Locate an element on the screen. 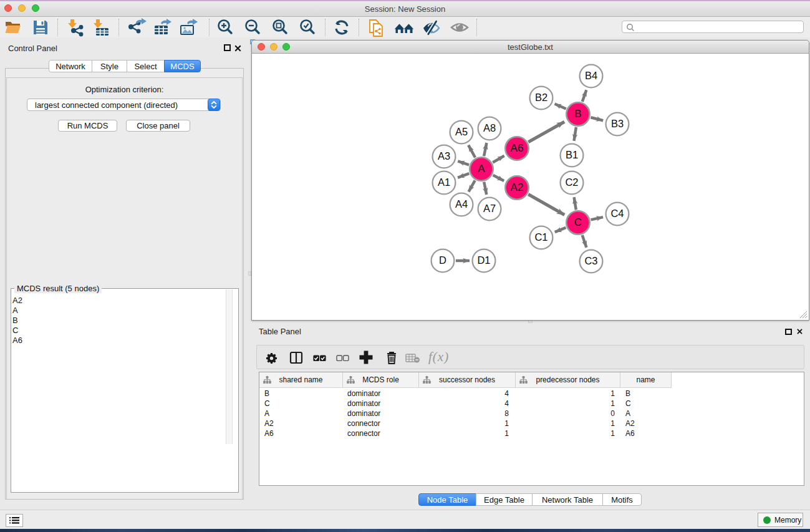  svg-text: B1 is located at coordinates (572, 155).